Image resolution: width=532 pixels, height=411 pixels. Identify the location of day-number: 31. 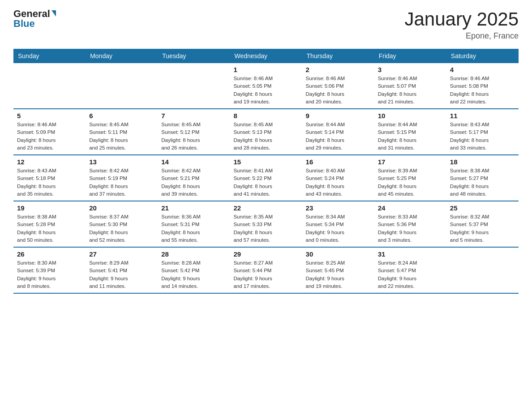
(410, 254).